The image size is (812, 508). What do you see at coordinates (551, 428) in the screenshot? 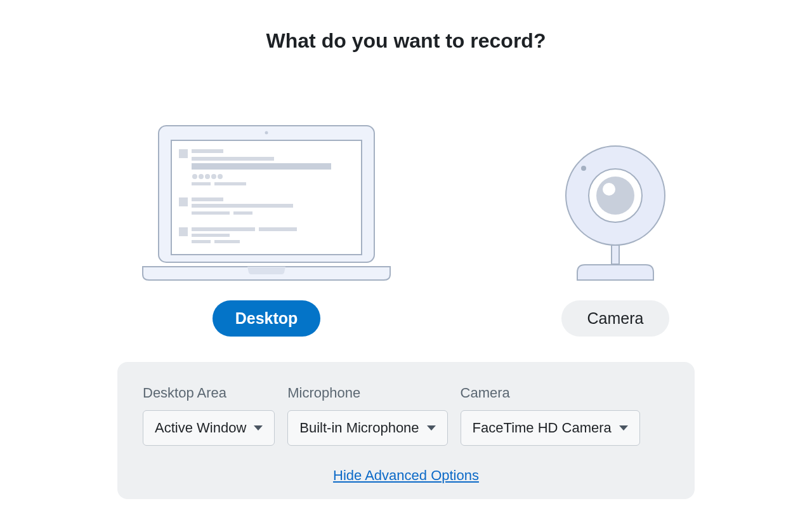
I see `camera-select: FaceTime HD Camera` at bounding box center [551, 428].